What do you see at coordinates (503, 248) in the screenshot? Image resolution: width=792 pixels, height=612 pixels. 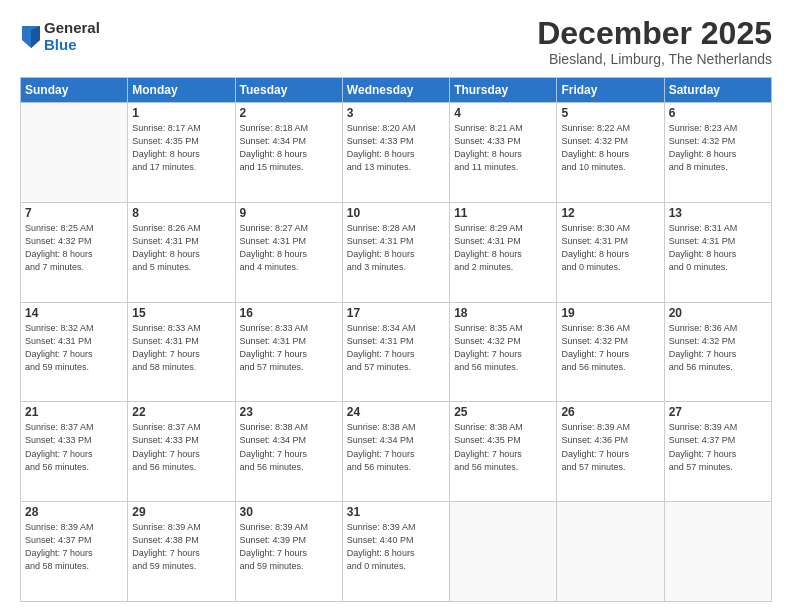 I see `day-info: Sunrise: 8:29 AM Sunset: 4:31 PM Dayligh…` at bounding box center [503, 248].